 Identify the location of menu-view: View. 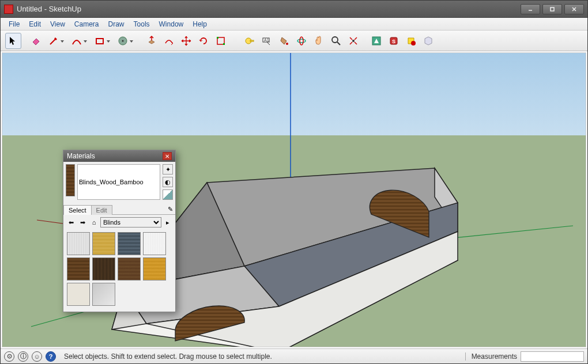
(58, 24).